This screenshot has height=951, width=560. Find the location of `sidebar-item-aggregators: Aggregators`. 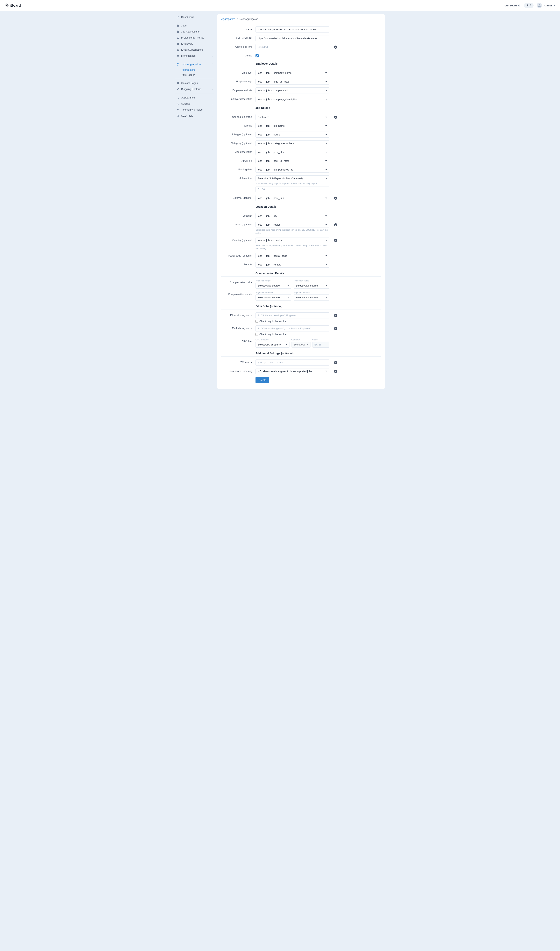

sidebar-item-aggregators: Aggregators is located at coordinates (198, 70).